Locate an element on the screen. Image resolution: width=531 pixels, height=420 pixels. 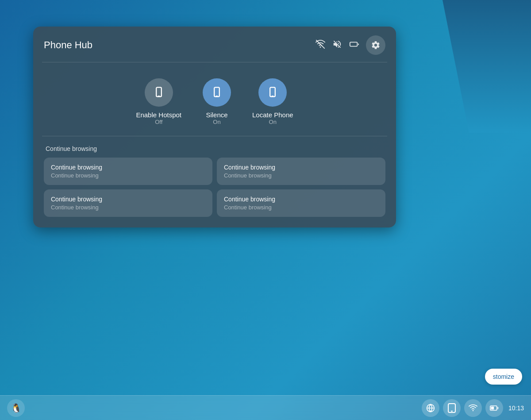
silence-label: Silence On is located at coordinates (217, 118).